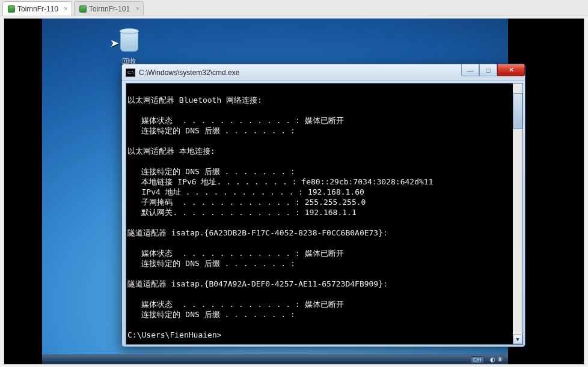 This screenshot has width=588, height=367. Describe the element at coordinates (189, 73) in the screenshot. I see `cmd-title-text: C:\Windows\system32\cmd.exe` at that location.